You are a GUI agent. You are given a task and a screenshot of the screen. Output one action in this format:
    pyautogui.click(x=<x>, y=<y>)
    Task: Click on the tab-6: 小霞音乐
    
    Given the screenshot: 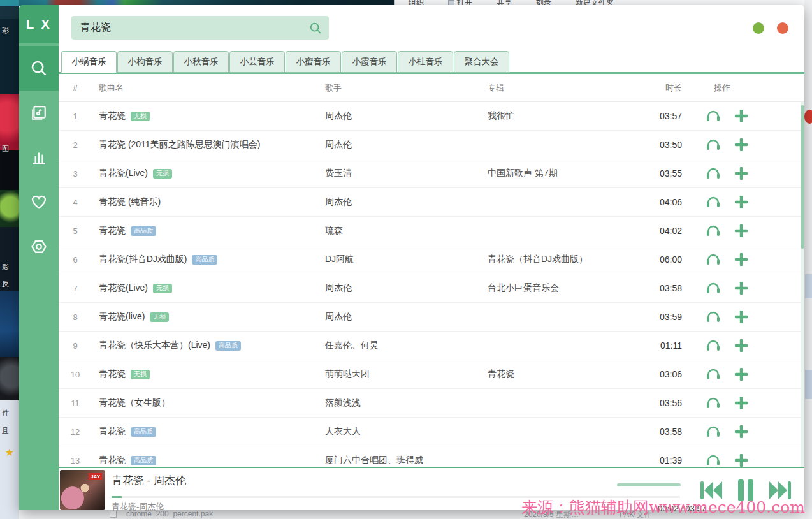 What is the action you would take?
    pyautogui.click(x=370, y=62)
    